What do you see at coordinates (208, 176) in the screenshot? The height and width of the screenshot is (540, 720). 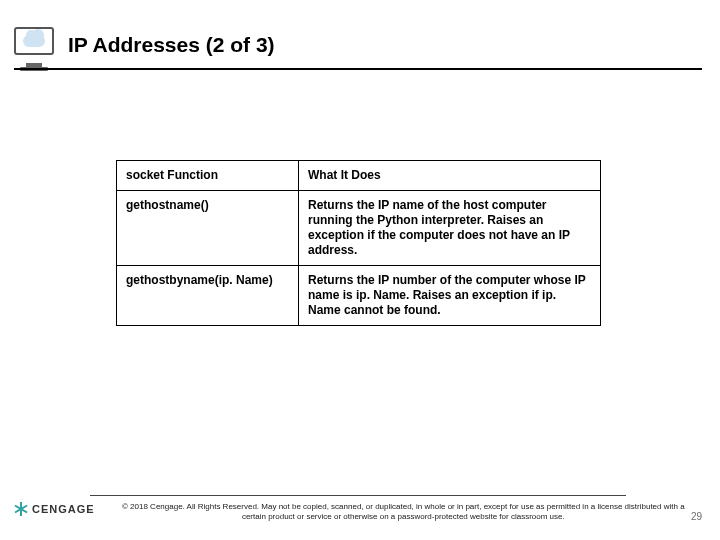 I see `col-header-function: socket Function` at bounding box center [208, 176].